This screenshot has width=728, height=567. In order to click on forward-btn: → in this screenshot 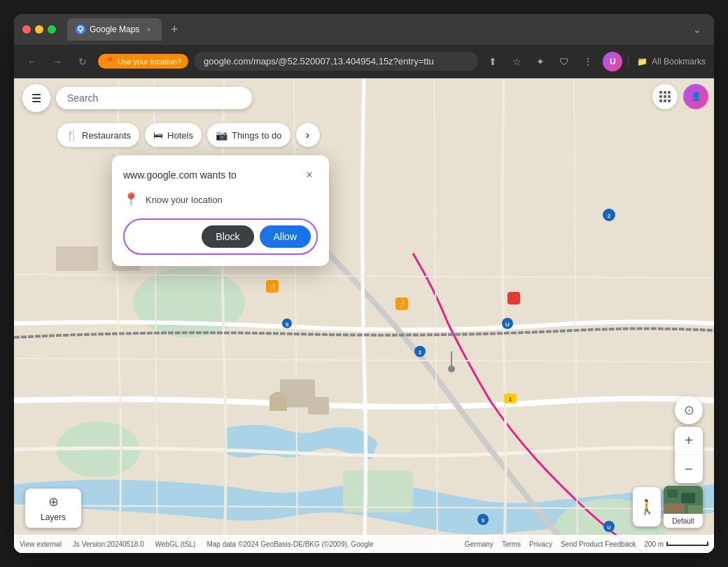, I will do `click(57, 62)`.